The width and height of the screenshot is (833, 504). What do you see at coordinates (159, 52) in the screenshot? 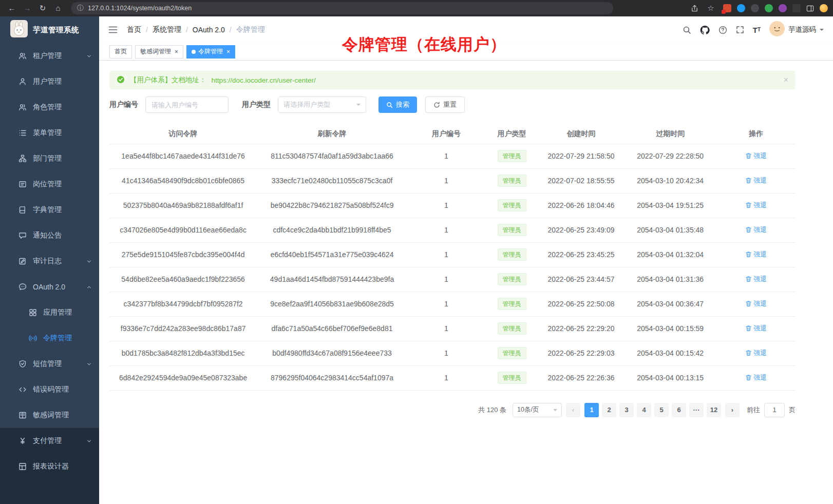
I see `tab-1: 敏感词管理×` at bounding box center [159, 52].